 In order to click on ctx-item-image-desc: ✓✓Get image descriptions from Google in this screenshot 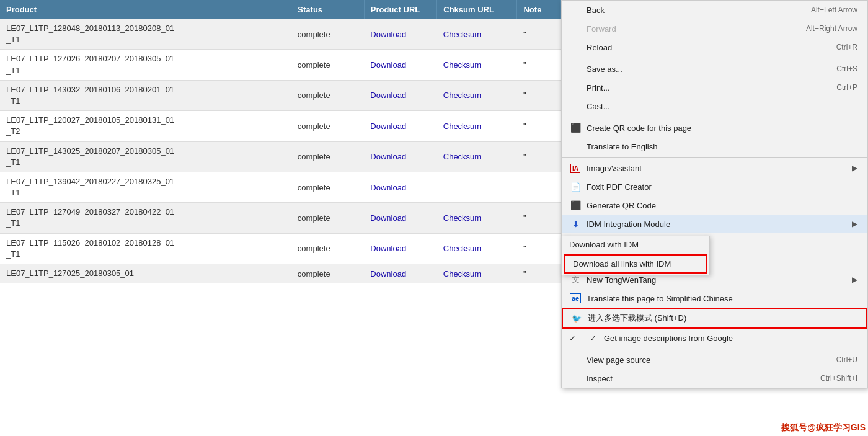, I will do `click(714, 338)`.